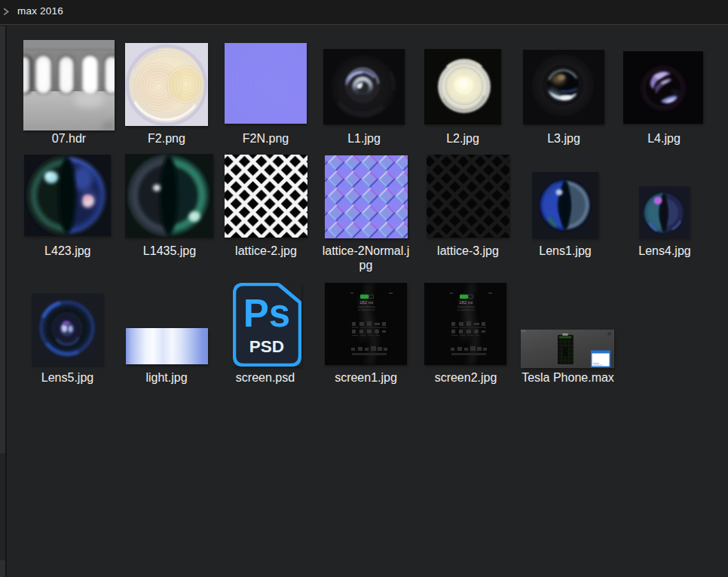  I want to click on svg-text: Ps, so click(267, 314).